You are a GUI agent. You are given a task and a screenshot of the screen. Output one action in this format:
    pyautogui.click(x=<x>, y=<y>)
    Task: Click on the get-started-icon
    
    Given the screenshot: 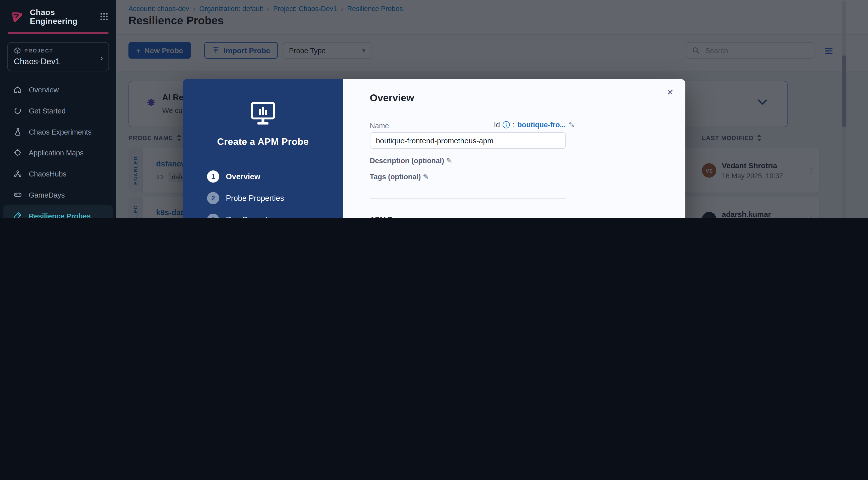 What is the action you would take?
    pyautogui.click(x=18, y=110)
    